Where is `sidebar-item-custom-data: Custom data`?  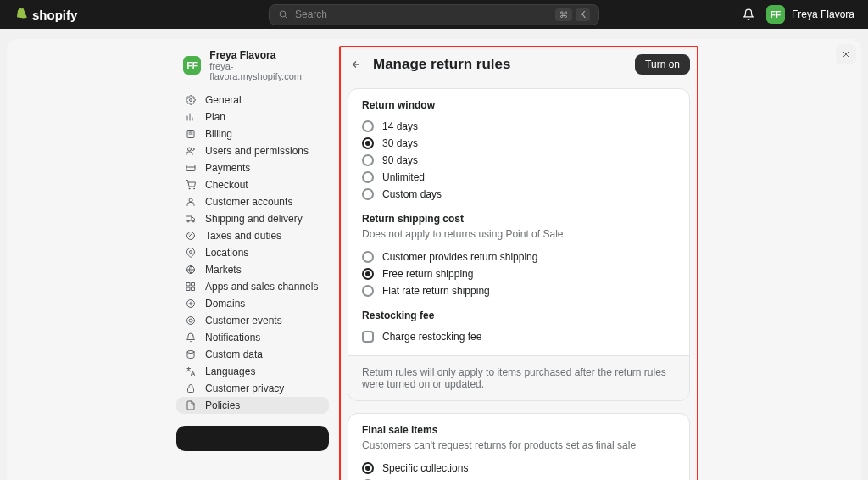
sidebar-item-custom-data: Custom data is located at coordinates (253, 354).